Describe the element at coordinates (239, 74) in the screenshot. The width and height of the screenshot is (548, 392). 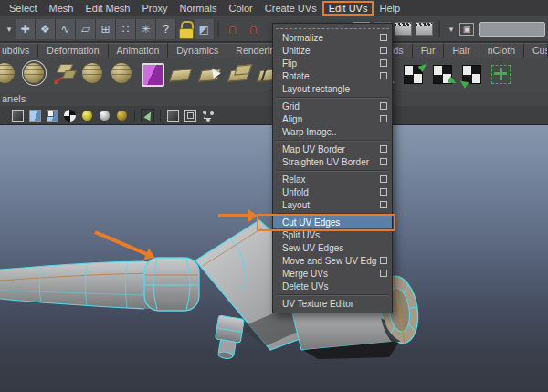
I see `poly-combine-icon` at that location.